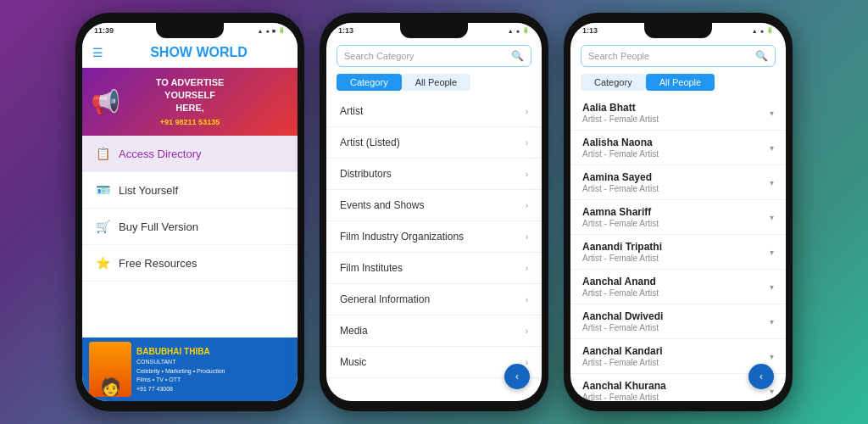  Describe the element at coordinates (426, 56) in the screenshot. I see `search-placeholder-2: Search Category` at that location.